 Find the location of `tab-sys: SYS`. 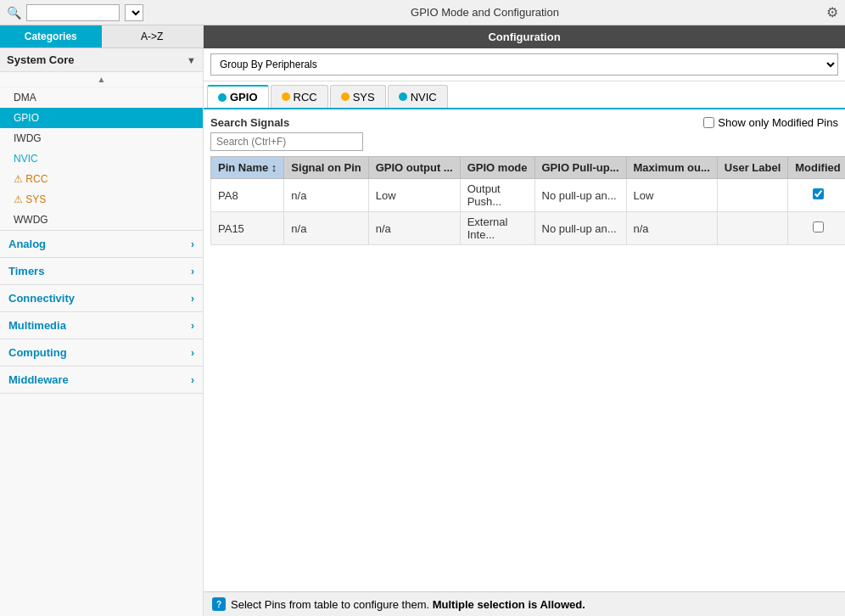

tab-sys: SYS is located at coordinates (358, 97).